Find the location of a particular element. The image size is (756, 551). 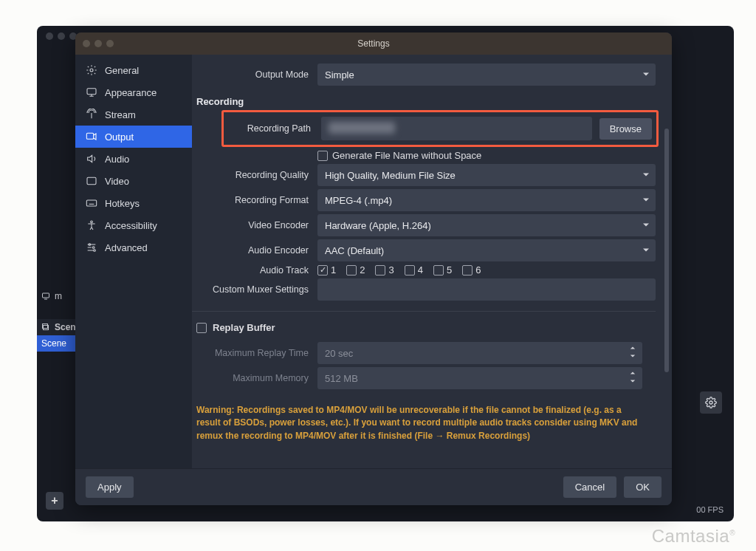

settings-sidebar: General Appearance Stream Output Audio V… is located at coordinates (134, 261).